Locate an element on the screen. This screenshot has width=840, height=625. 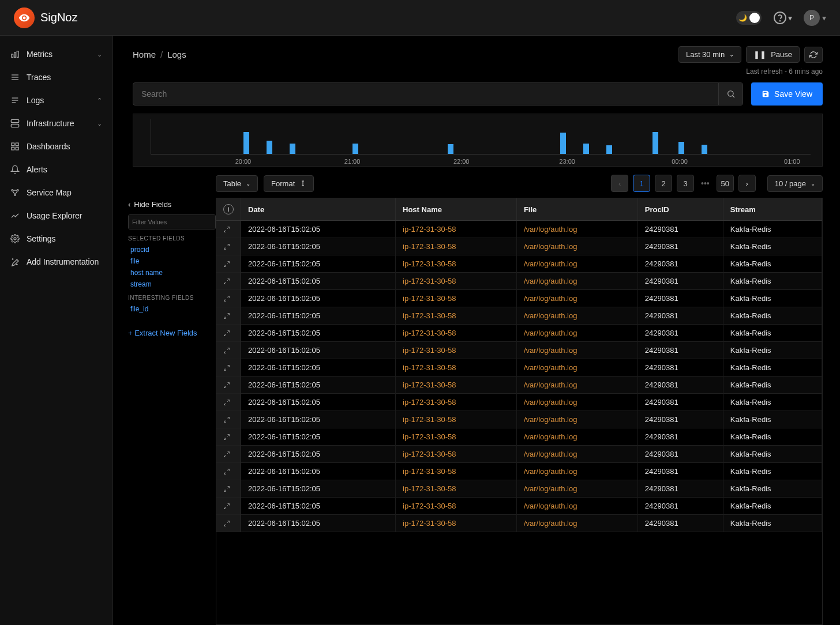
sidebar-item-settings: Settings is located at coordinates (57, 239).